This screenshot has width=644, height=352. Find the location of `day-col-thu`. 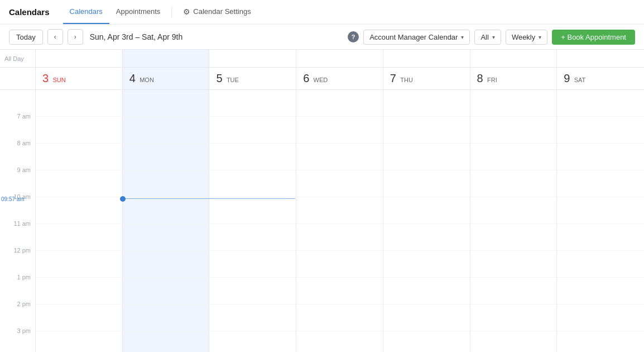

day-col-thu is located at coordinates (427, 221).